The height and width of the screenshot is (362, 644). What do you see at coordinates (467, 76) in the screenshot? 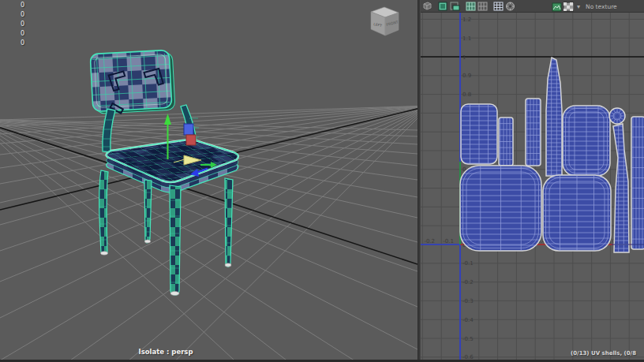
I see `svg-text: 0.9` at bounding box center [467, 76].